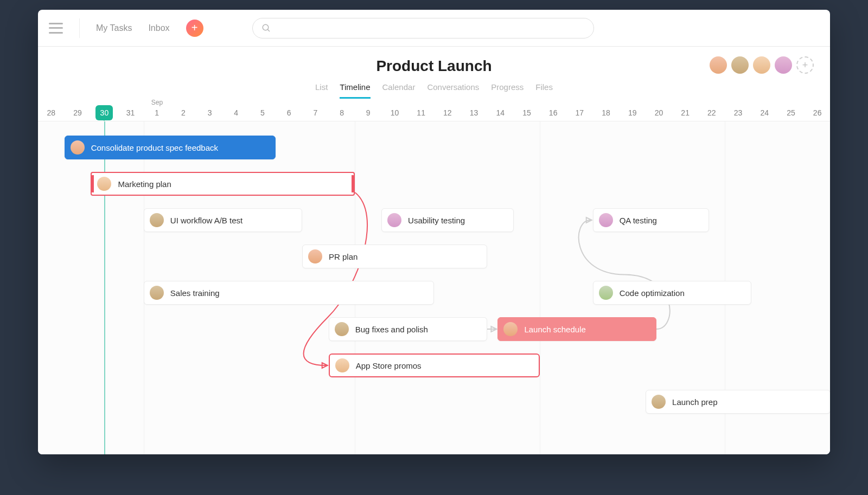  Describe the element at coordinates (791, 113) in the screenshot. I see `day-marker: 25` at that location.